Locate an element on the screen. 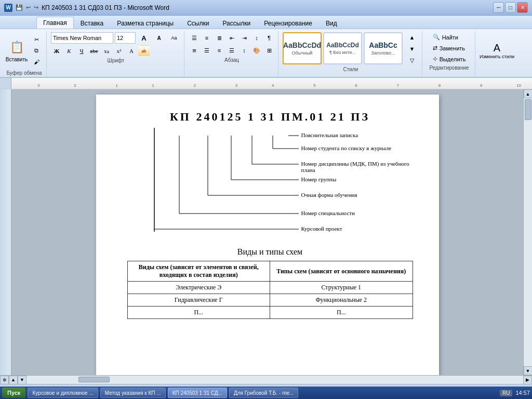 The height and width of the screenshot is (399, 532). taskbar-item-0: Курсовое и дипломное ... is located at coordinates (62, 393).